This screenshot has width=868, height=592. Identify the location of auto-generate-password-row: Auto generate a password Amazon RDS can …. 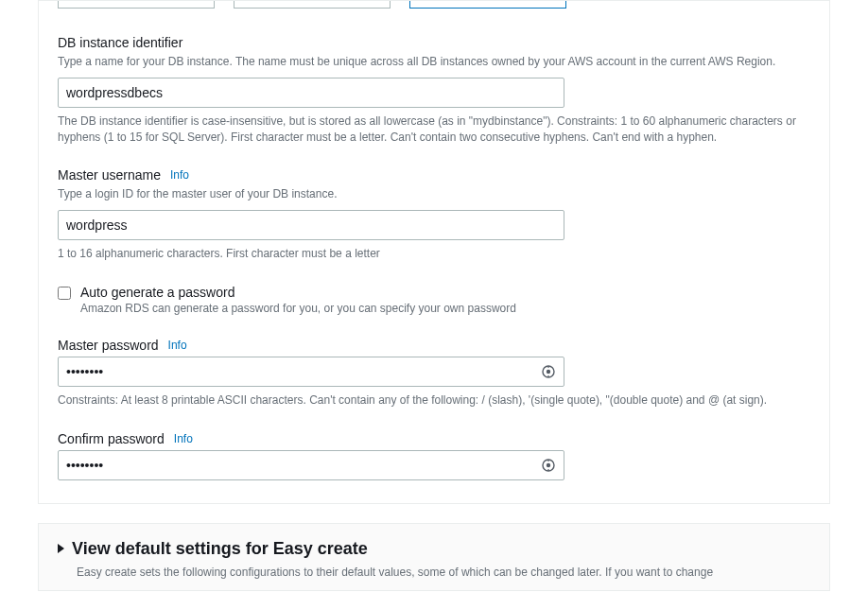
(434, 300).